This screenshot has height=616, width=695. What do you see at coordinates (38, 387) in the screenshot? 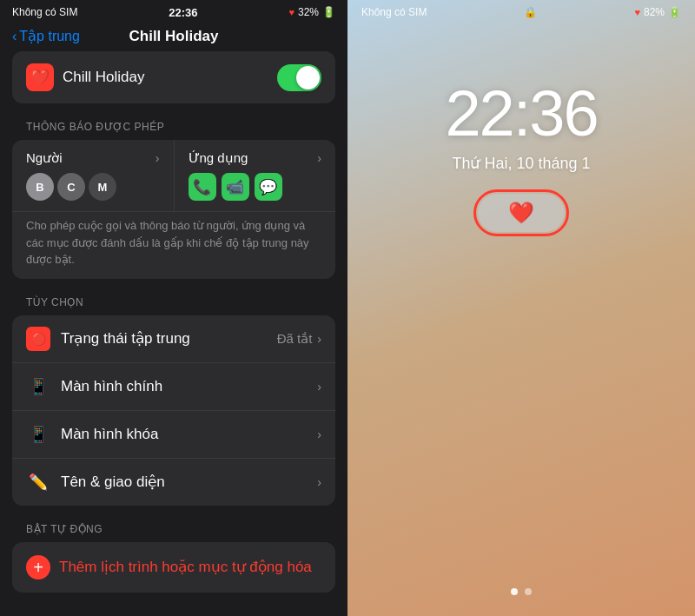
I see `home-screen-icon-symbol: 📱` at bounding box center [38, 387].